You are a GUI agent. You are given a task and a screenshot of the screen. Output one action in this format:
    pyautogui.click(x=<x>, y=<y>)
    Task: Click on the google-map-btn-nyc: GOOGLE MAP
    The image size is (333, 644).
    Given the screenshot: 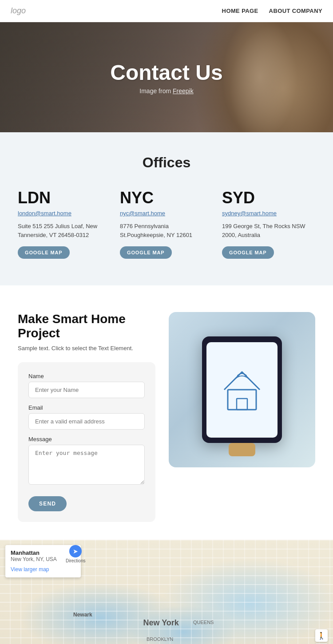 What is the action you would take?
    pyautogui.click(x=146, y=253)
    